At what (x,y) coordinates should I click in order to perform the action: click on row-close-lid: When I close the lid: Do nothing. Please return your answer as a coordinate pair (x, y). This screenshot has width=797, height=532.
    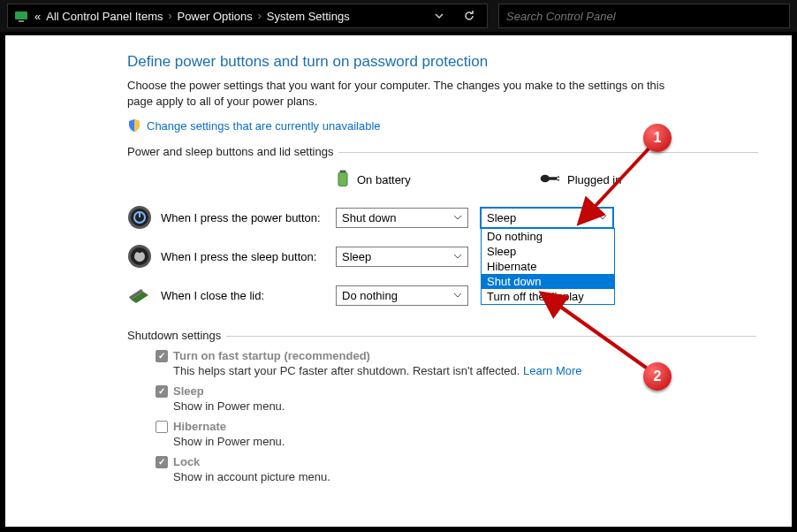
    Looking at the image, I should click on (443, 295).